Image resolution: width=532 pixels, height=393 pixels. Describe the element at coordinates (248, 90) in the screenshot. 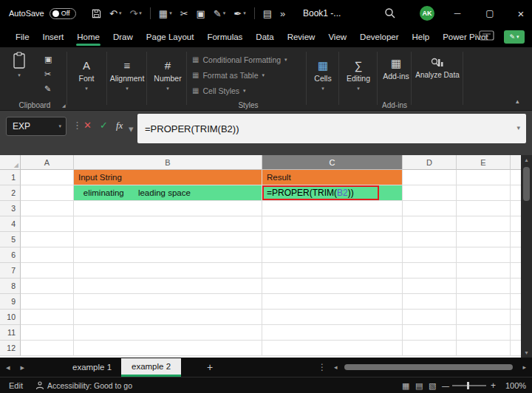

I see `cell-styles-button: ▦ Cell Styles ▾` at that location.